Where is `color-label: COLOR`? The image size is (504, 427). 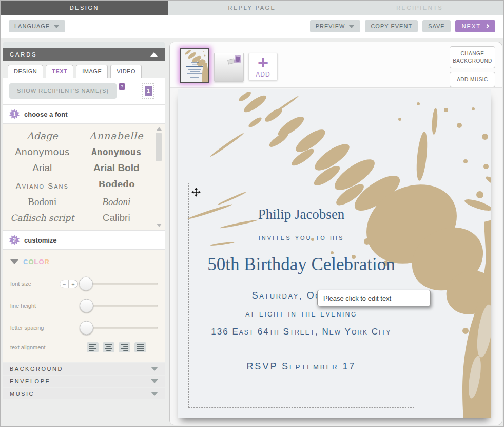
color-label: COLOR is located at coordinates (36, 262).